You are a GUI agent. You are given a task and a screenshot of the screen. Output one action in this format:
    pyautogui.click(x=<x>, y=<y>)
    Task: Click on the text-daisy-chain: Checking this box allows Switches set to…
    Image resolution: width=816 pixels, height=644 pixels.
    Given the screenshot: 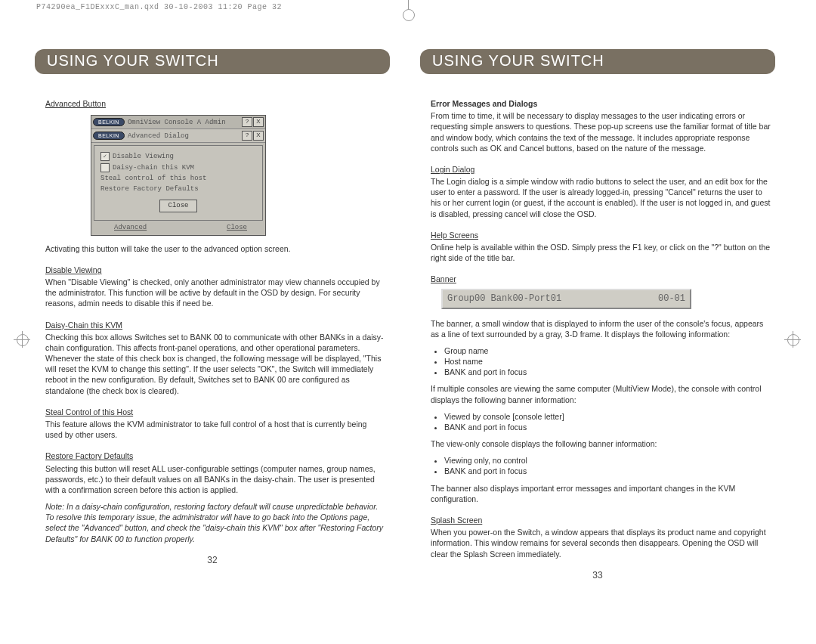 What is the action you would take?
    pyautogui.click(x=215, y=364)
    